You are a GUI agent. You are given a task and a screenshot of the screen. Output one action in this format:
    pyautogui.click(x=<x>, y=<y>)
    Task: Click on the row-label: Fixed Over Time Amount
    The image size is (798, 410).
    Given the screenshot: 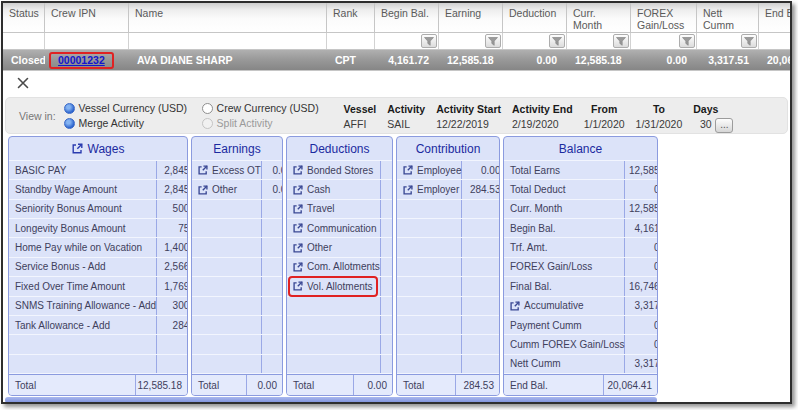 What is the action you would take?
    pyautogui.click(x=70, y=286)
    